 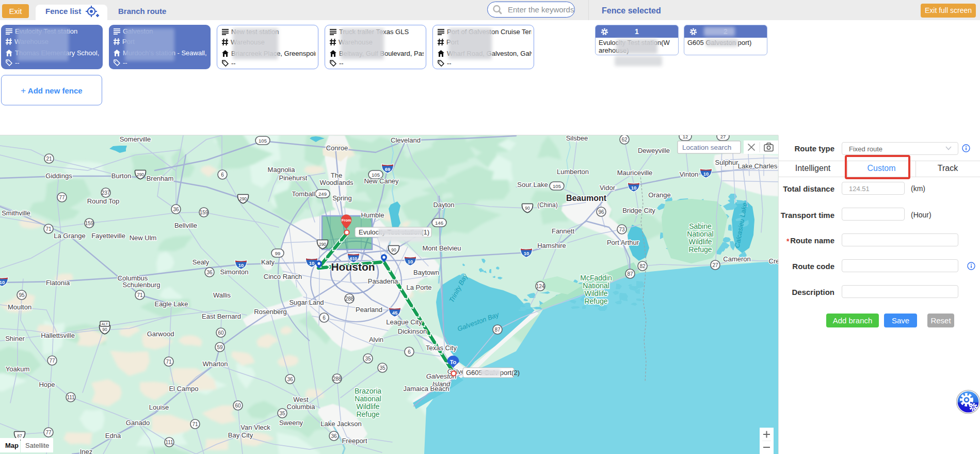 I want to click on svg-text: Pasadena, so click(x=383, y=281).